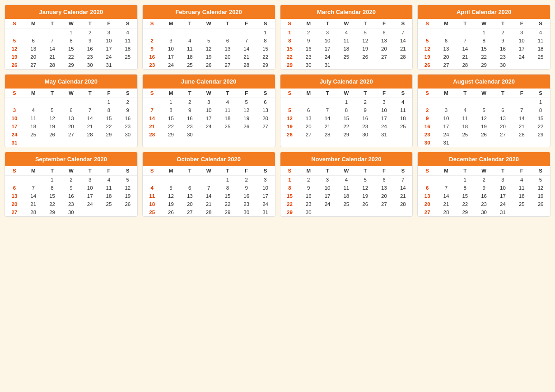 Image resolution: width=555 pixels, height=392 pixels. What do you see at coordinates (71, 49) in the screenshot?
I see `table-row: 12131415161718` at bounding box center [71, 49].